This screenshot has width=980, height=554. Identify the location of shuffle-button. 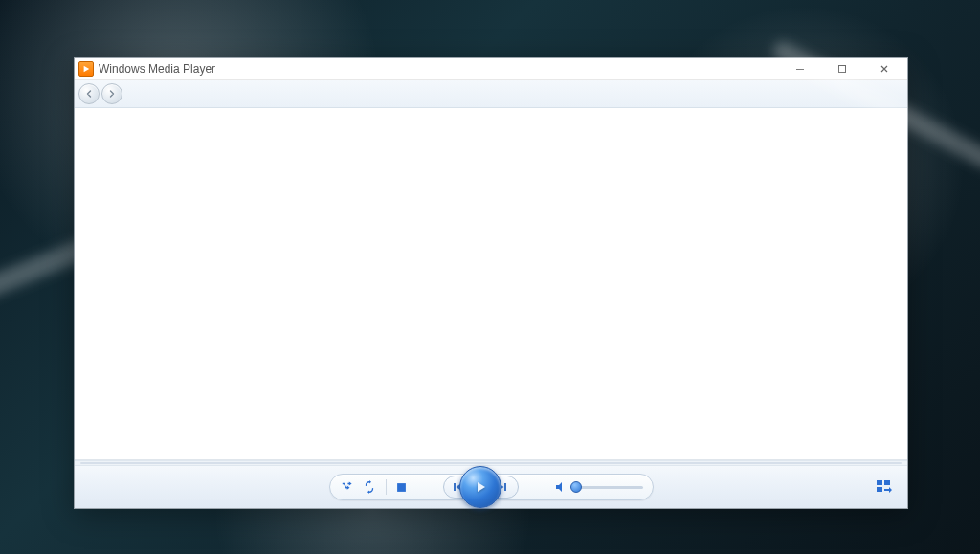
(346, 487).